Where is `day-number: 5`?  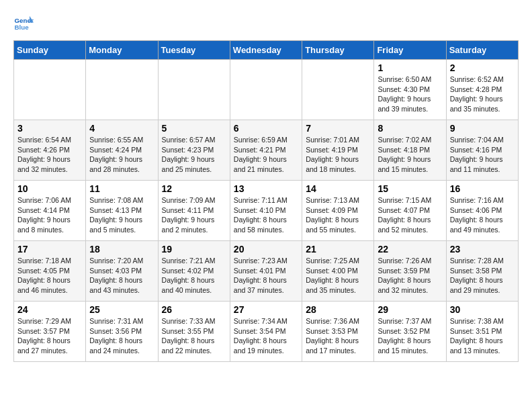
day-number: 5 is located at coordinates (194, 128).